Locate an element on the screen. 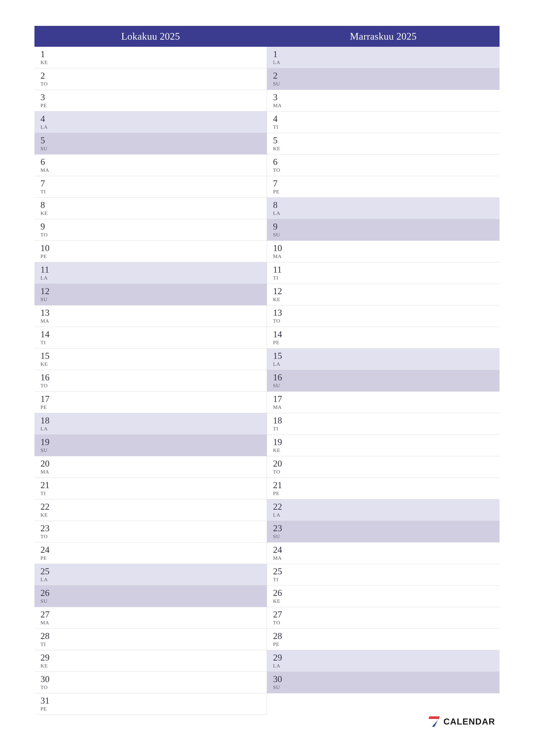 This screenshot has width=534, height=756. day-number: 10 is located at coordinates (283, 248).